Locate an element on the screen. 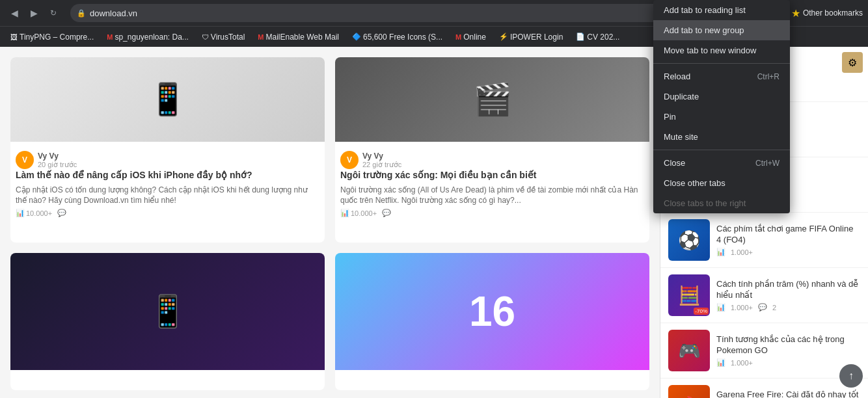  sidebar-item-4: ⚽ Các phím tắt chơi game FIFA Online 4 (… is located at coordinates (764, 241).